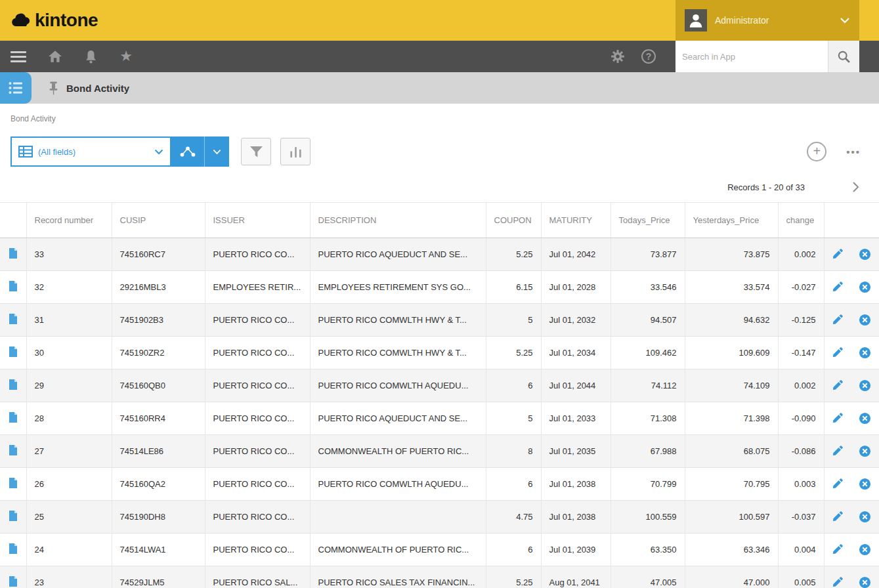 The width and height of the screenshot is (879, 588). Describe the element at coordinates (16, 88) in the screenshot. I see `app-list-icon` at that location.